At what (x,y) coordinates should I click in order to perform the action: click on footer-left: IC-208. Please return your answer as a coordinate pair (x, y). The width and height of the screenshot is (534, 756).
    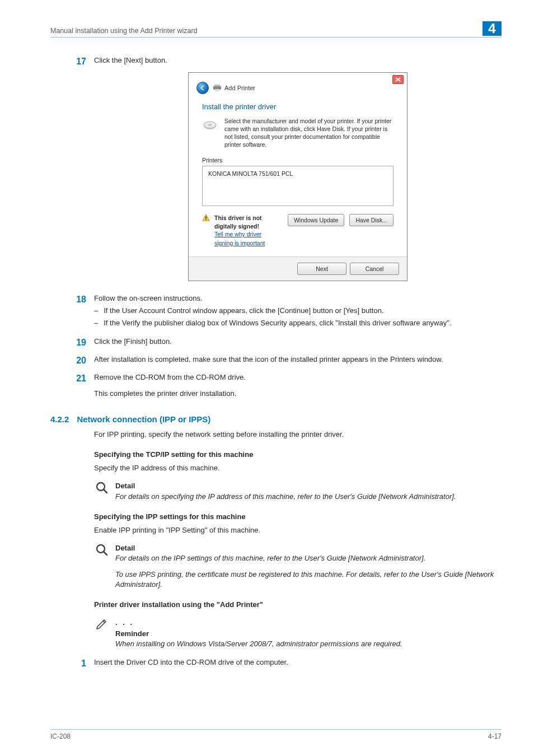
    Looking at the image, I should click on (60, 737).